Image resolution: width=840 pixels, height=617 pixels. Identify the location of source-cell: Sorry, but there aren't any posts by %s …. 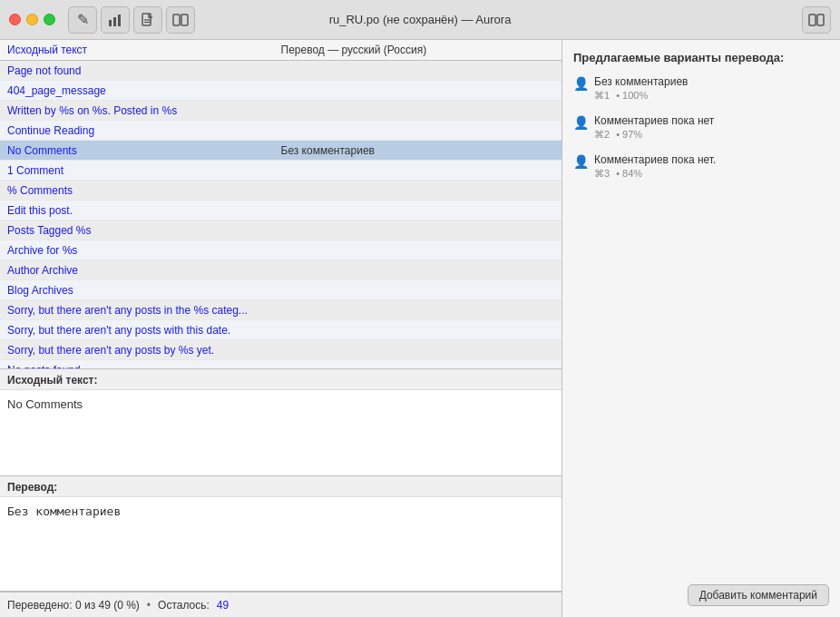
(144, 350).